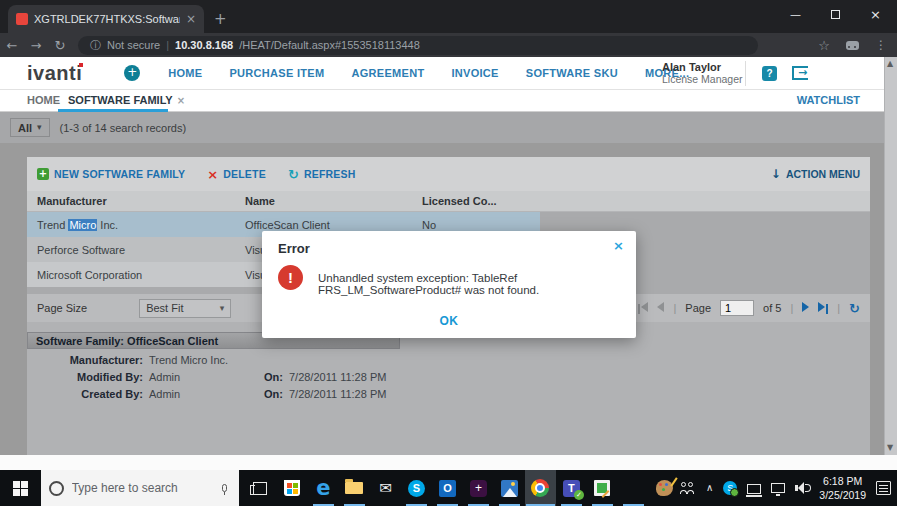 The height and width of the screenshot is (506, 897). I want to click on browser-tab-title: XGTRLDEK77HTKXS:Software Fam, so click(107, 19).